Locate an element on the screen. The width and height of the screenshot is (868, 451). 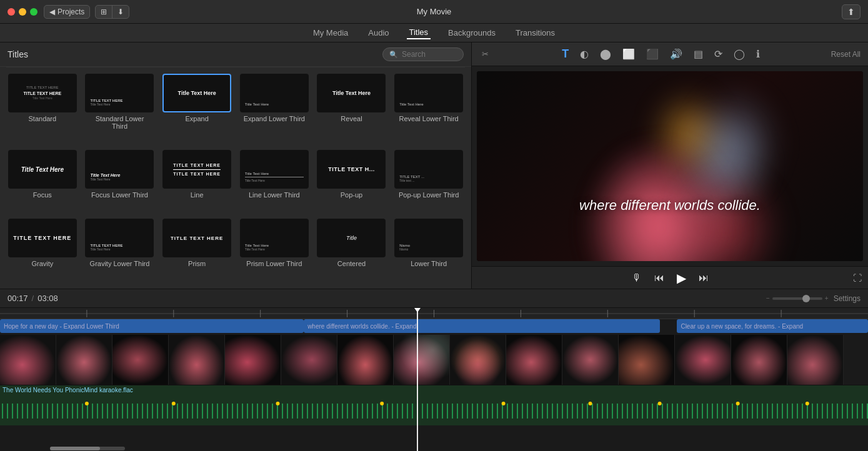
list-view-icon: ⬇ is located at coordinates (121, 12).